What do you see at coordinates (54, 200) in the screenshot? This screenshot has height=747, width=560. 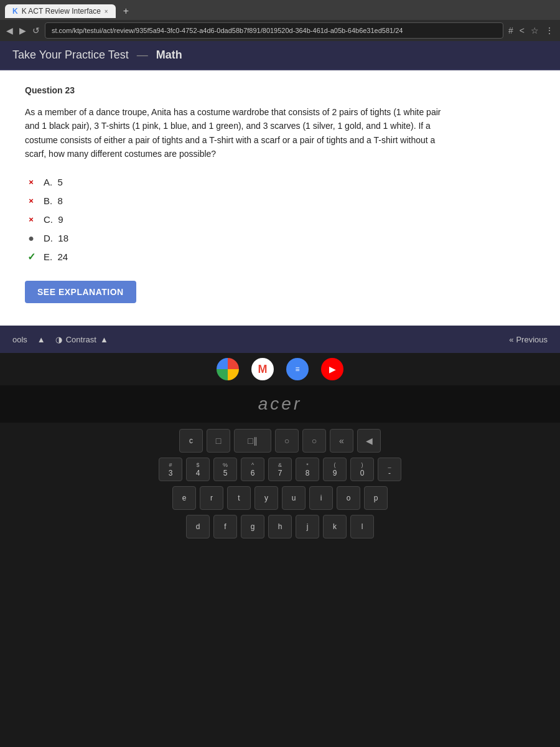 I see `choice-b-text: B. 8` at bounding box center [54, 200].